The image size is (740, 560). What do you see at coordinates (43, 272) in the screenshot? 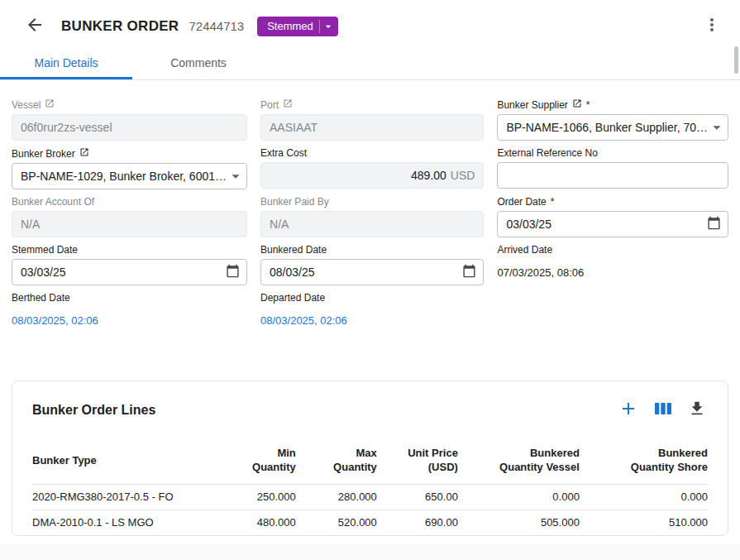
I see `stemmed-date-value: 03/03/25` at bounding box center [43, 272].